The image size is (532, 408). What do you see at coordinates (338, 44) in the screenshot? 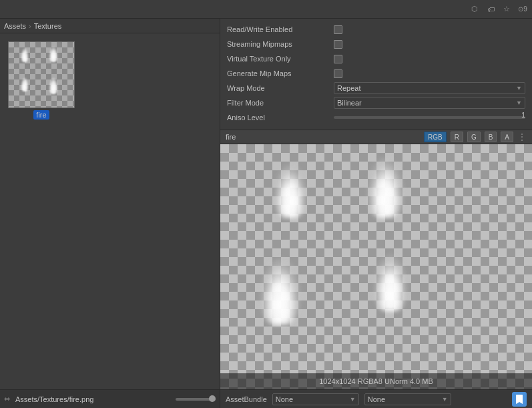
I see `checkbox-streaming` at bounding box center [338, 44].